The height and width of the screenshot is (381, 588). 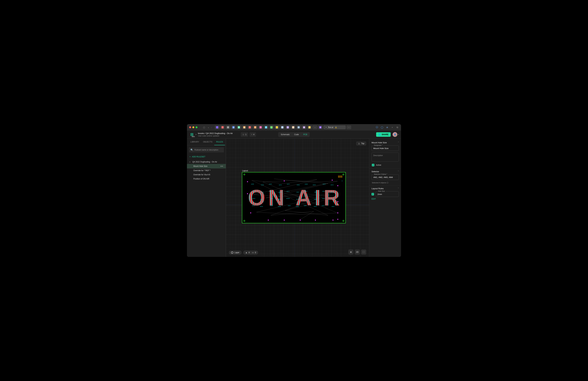 I want to click on sidebar-toggle-icon: ▢, so click(x=204, y=127).